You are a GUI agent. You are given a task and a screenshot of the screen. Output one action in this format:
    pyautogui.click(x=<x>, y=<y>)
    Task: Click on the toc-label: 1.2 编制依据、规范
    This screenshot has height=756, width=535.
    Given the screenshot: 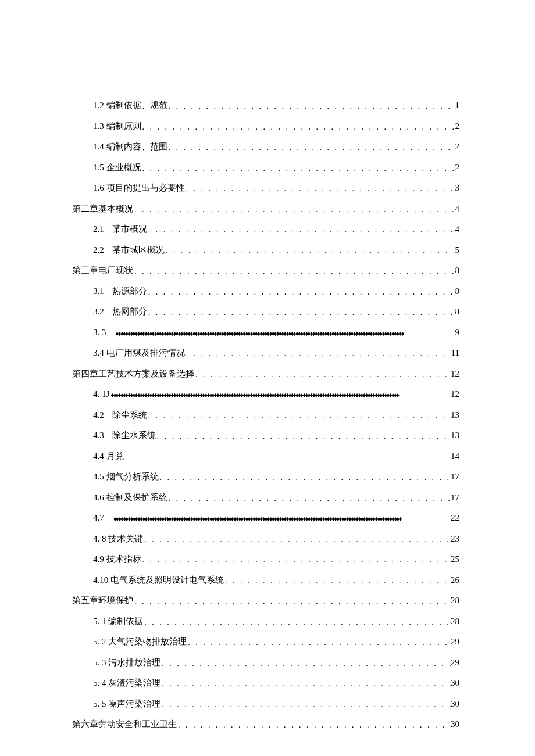 What is the action you would take?
    pyautogui.click(x=130, y=106)
    